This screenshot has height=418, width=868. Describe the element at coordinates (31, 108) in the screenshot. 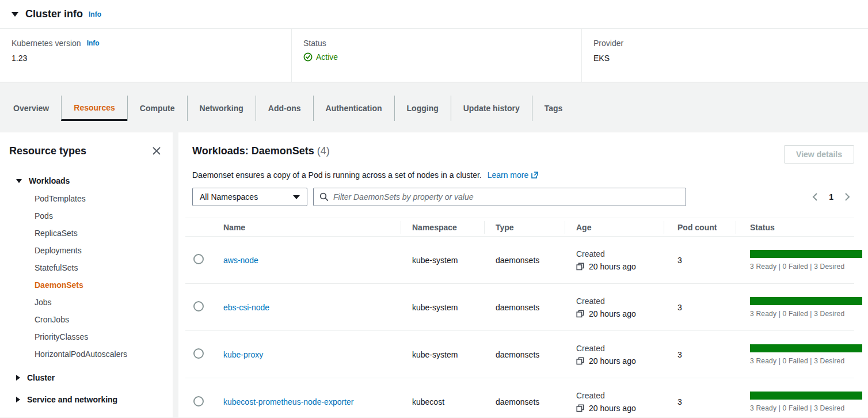

I see `tab-overview: Overview` at that location.